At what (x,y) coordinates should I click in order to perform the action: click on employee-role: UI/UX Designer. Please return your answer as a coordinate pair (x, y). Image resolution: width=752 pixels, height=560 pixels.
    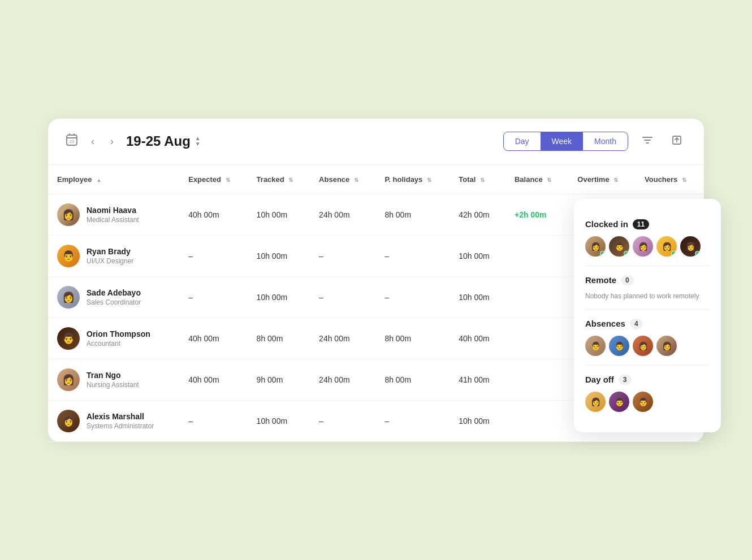
    Looking at the image, I should click on (110, 261).